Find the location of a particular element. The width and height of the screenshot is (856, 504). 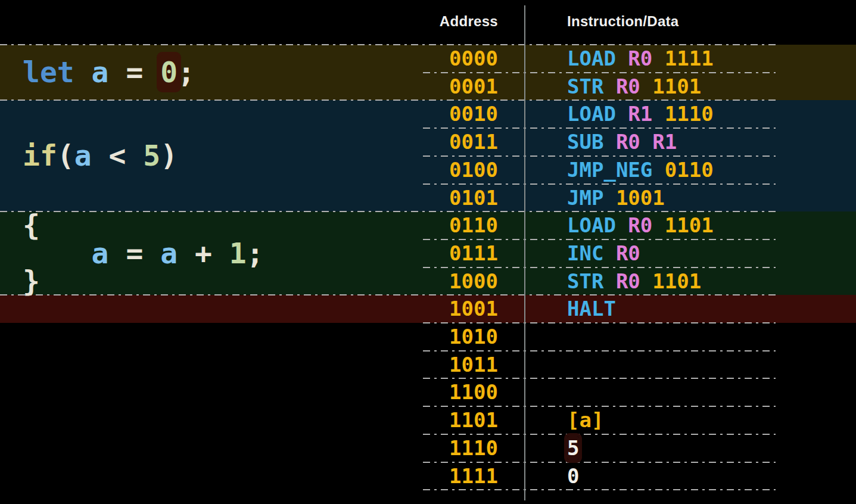

source-line: let a = 0; is located at coordinates (108, 73).